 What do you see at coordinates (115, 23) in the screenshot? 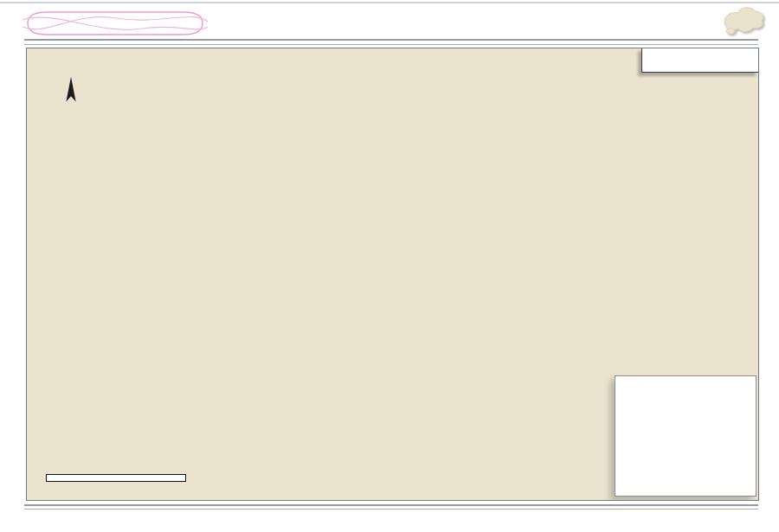
I see `section-title` at bounding box center [115, 23].